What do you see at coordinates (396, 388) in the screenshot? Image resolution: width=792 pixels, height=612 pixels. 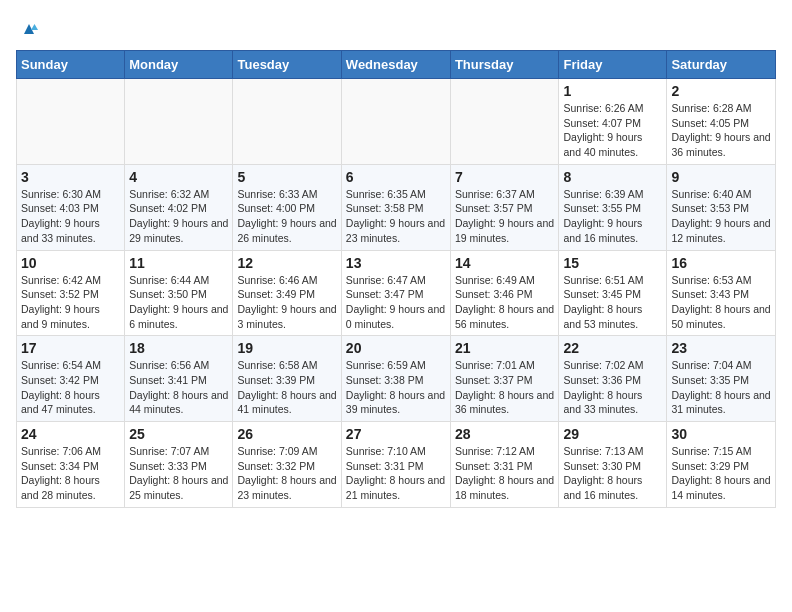 I see `day-info: Sunrise: 6:59 AMSunset: 3:38 PMDaylight:…` at bounding box center [396, 388].